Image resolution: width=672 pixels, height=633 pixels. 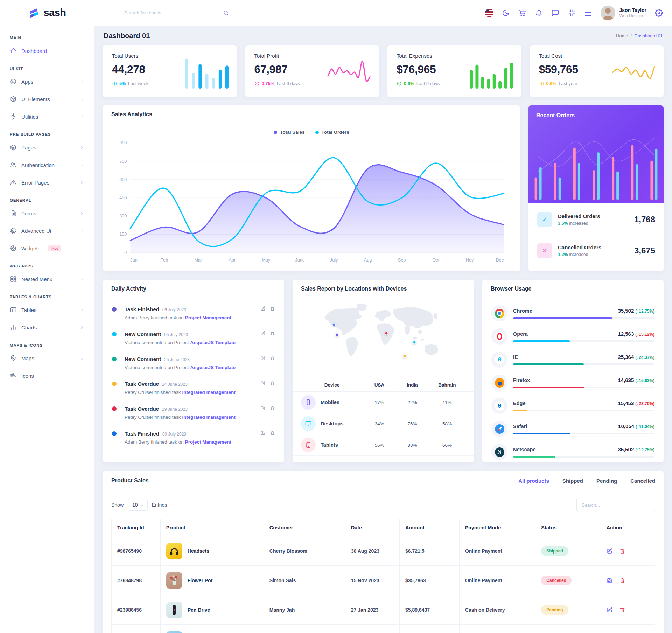 What do you see at coordinates (47, 310) in the screenshot?
I see `sidebar-item: Tables` at bounding box center [47, 310].